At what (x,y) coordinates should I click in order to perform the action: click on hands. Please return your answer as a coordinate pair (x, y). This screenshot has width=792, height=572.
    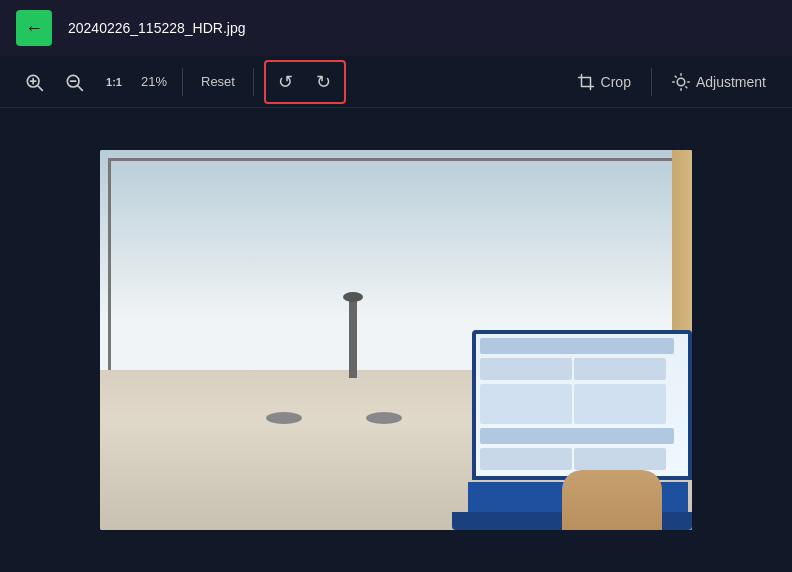
    Looking at the image, I should click on (612, 500).